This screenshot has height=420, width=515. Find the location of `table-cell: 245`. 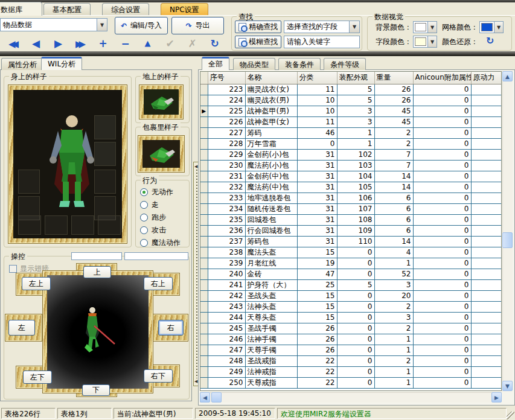

table-cell: 245 is located at coordinates (226, 328).